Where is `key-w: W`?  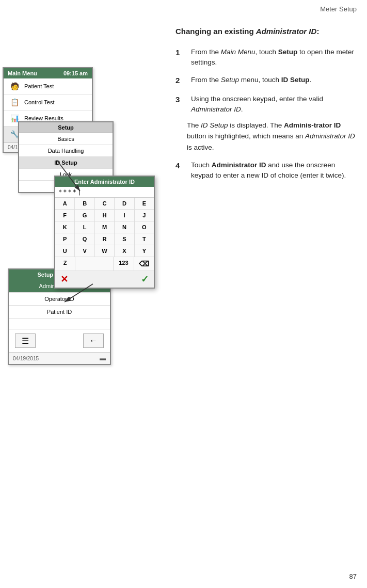
key-w: W is located at coordinates (105, 251).